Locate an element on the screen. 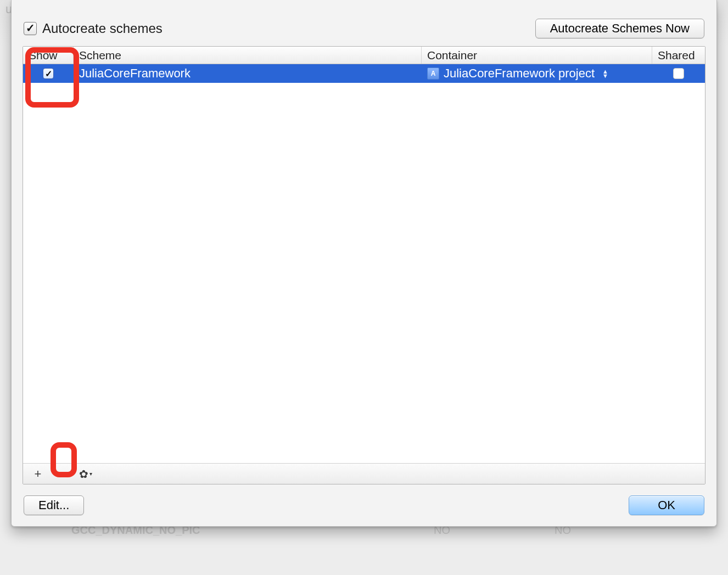 The height and width of the screenshot is (575, 728). autocreate-schemes-checkbox is located at coordinates (30, 29).